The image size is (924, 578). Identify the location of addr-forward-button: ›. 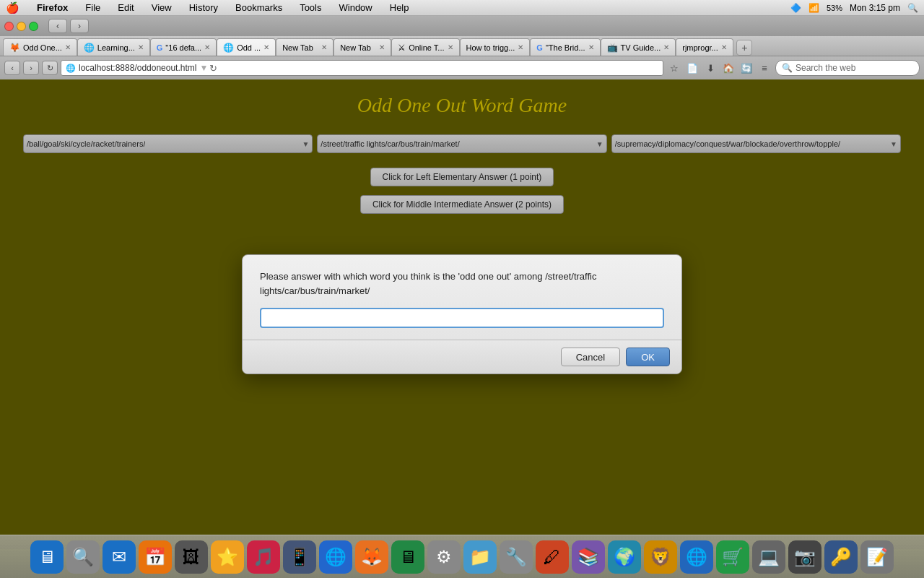
(31, 68).